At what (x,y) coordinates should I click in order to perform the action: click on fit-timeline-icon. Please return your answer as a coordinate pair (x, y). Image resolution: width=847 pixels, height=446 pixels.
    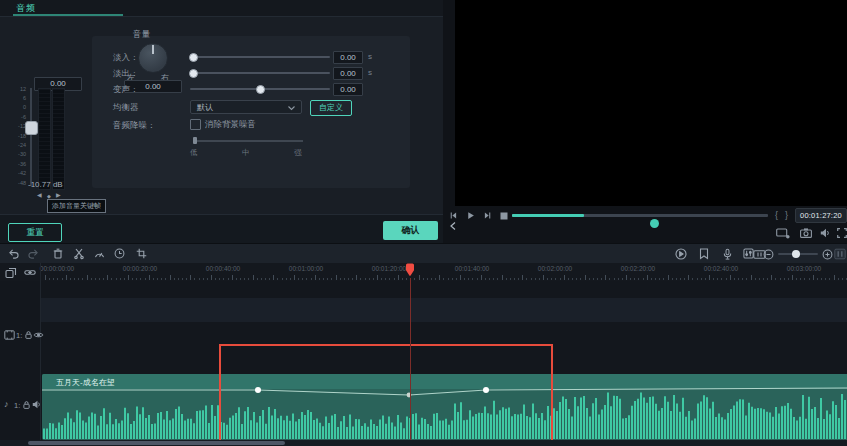
    Looking at the image, I should click on (840, 254).